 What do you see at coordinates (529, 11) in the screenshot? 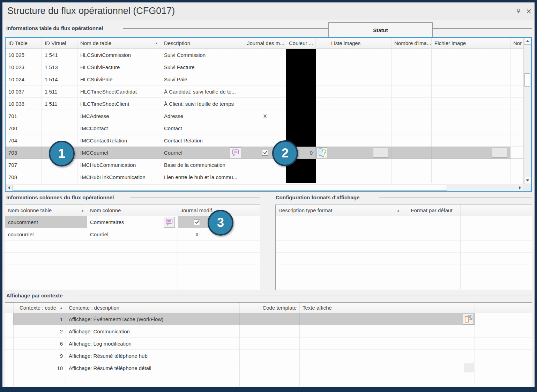
I see `close-button` at bounding box center [529, 11].